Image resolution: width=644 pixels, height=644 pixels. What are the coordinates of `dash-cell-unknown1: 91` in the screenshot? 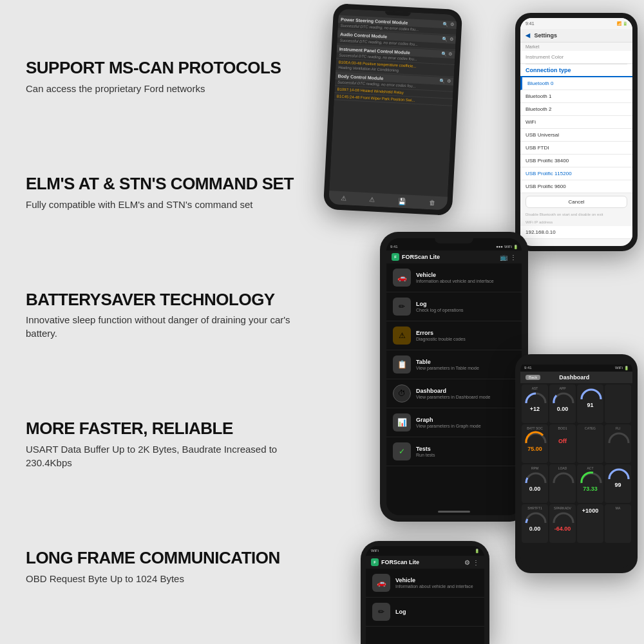 It's located at (590, 404).